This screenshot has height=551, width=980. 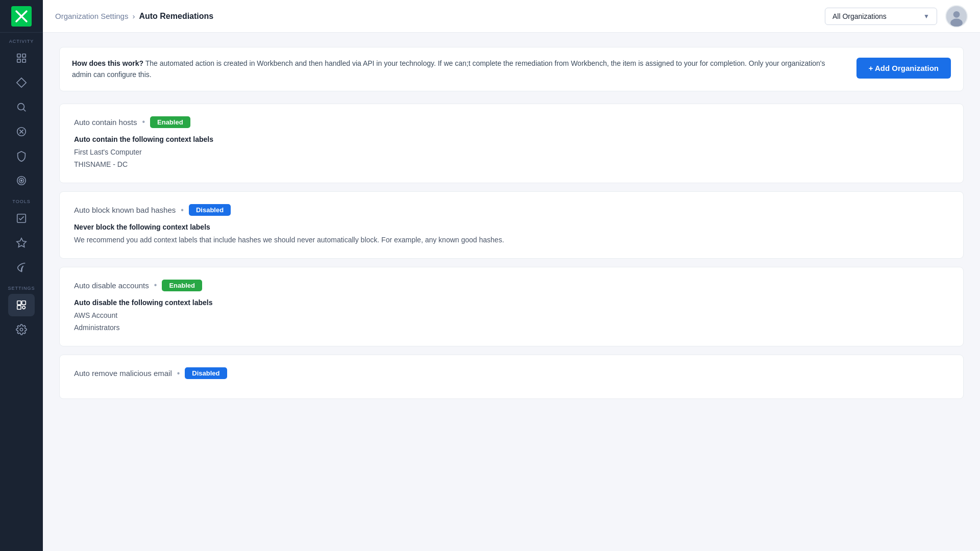 What do you see at coordinates (449, 69) in the screenshot?
I see `info-text-body: The automated action is created in Workb…` at bounding box center [449, 69].